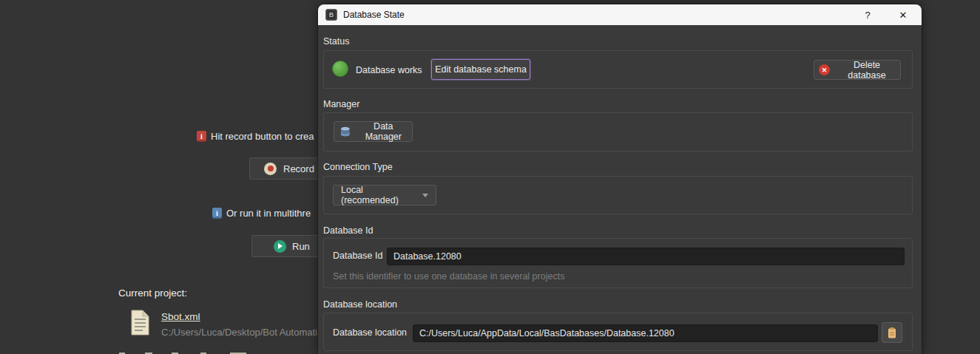 The width and height of the screenshot is (980, 354). I want to click on delete-x-icon: ✕, so click(824, 69).